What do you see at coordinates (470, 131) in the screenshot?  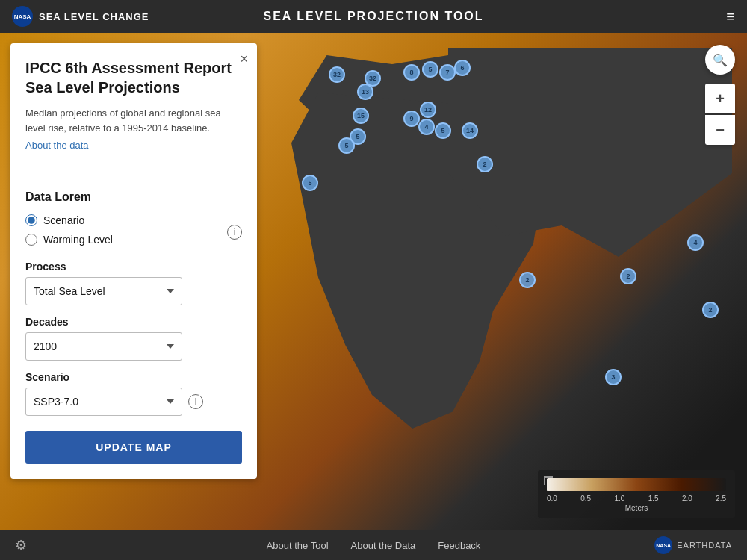 I see `map-marker: 14` at bounding box center [470, 131].